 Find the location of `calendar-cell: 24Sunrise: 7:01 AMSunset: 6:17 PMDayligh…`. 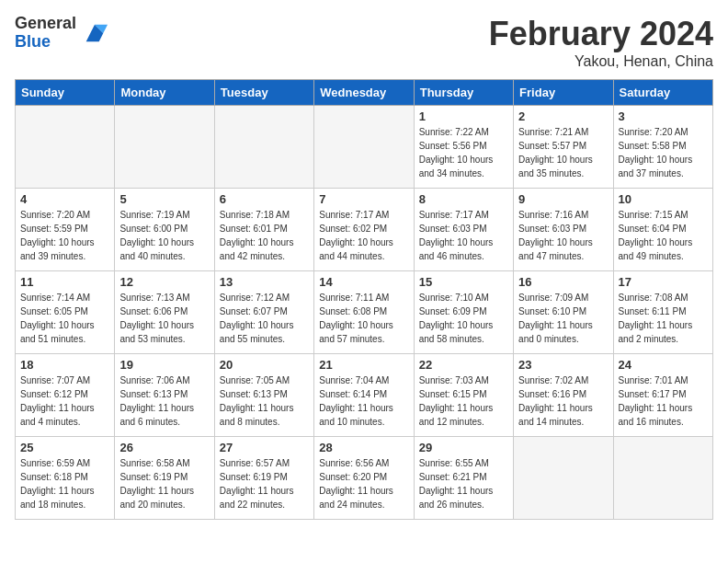

calendar-cell: 24Sunrise: 7:01 AMSunset: 6:17 PMDayligh… is located at coordinates (663, 396).